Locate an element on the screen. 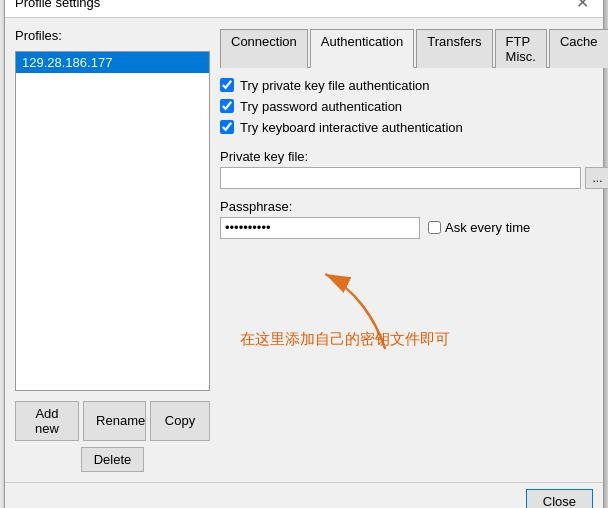  ask-every-time-label: Ask every time is located at coordinates (479, 228).